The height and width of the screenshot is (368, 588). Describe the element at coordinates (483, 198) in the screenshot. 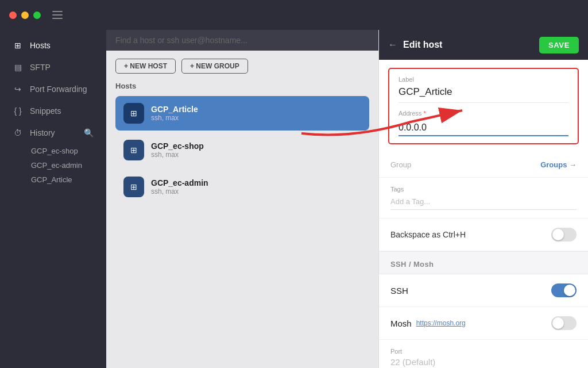

I see `tags-group: Tags` at that location.